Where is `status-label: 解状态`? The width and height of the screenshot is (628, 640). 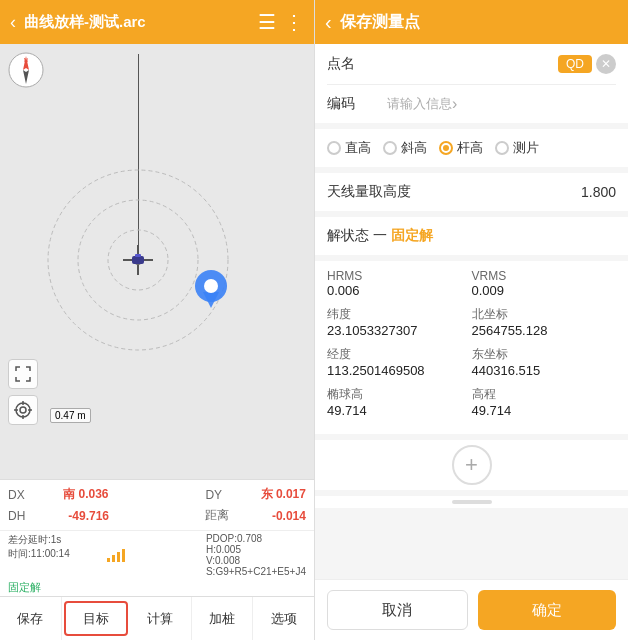 status-label: 解状态 is located at coordinates (348, 236).